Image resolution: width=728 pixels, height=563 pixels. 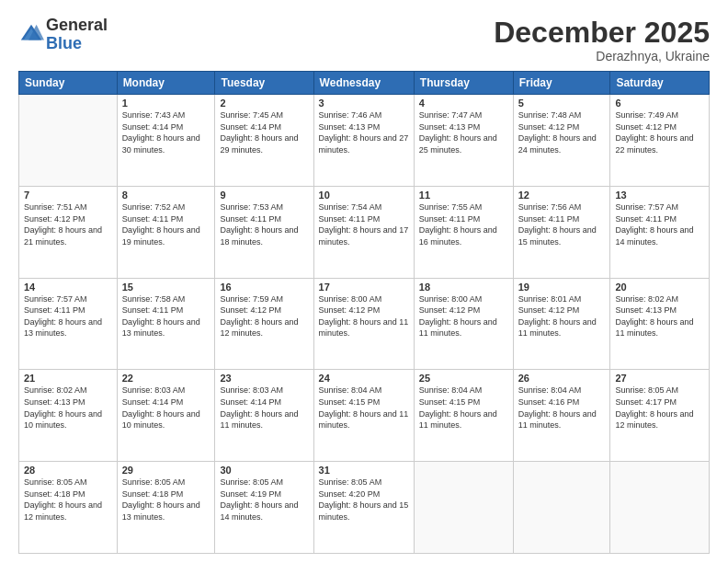 I want to click on day-number: 12, so click(x=563, y=195).